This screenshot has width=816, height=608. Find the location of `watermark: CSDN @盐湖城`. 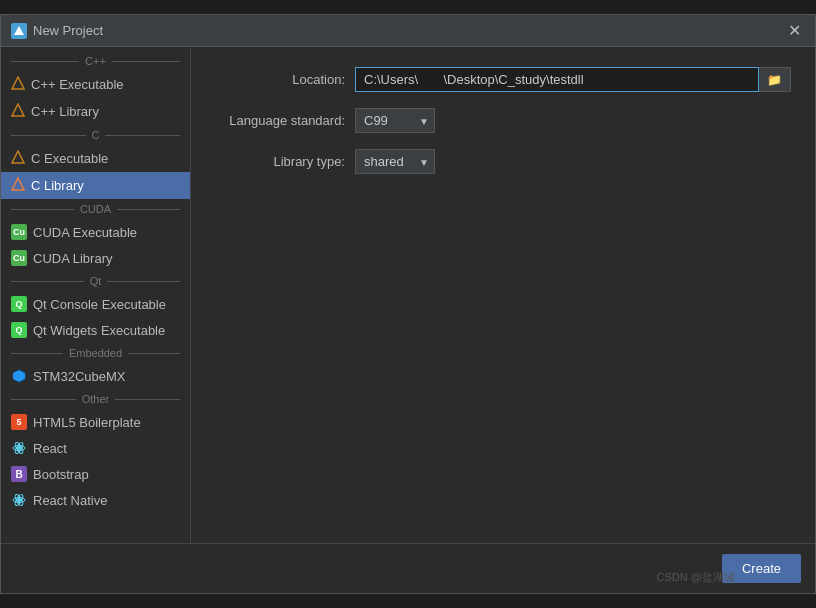

watermark: CSDN @盐湖城 is located at coordinates (696, 578).